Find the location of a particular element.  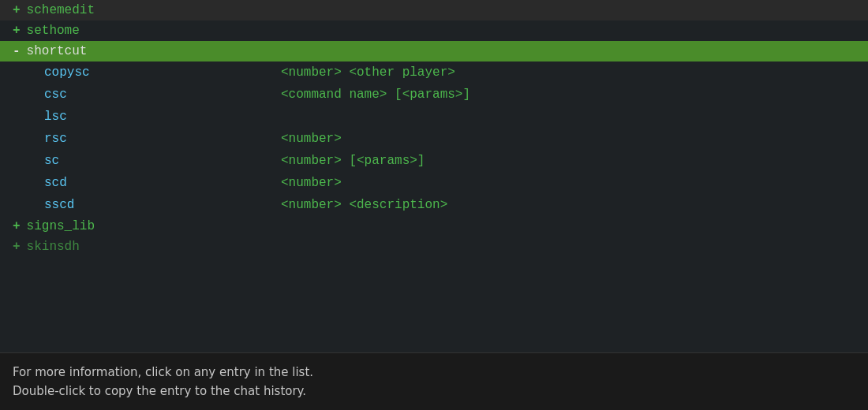

schemedit-label: schemedit is located at coordinates (61, 10).